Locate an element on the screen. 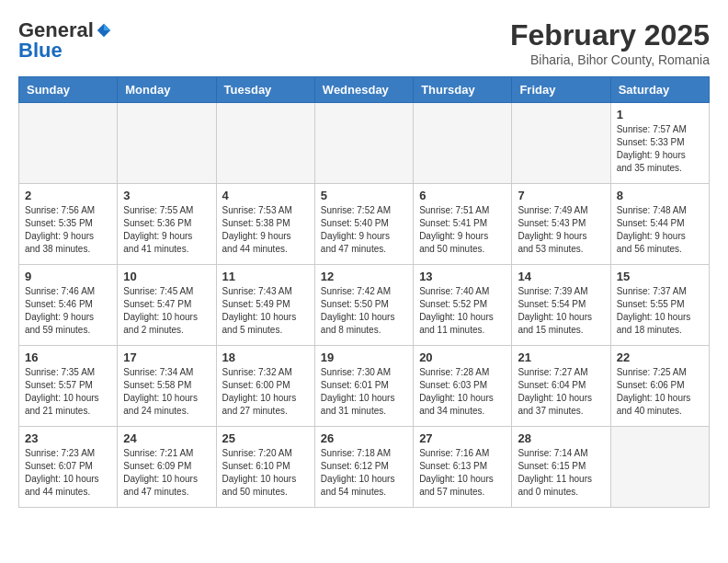  day-info-w3-d7: Sunrise: 7:37 AM Sunset: 5:55 PM Dayligh… is located at coordinates (660, 311).